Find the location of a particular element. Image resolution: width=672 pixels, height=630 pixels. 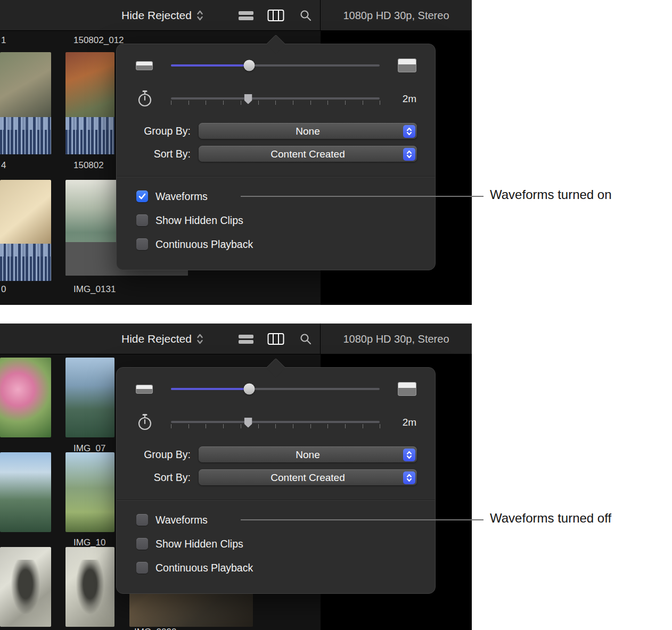

slider-fill is located at coordinates (210, 389).